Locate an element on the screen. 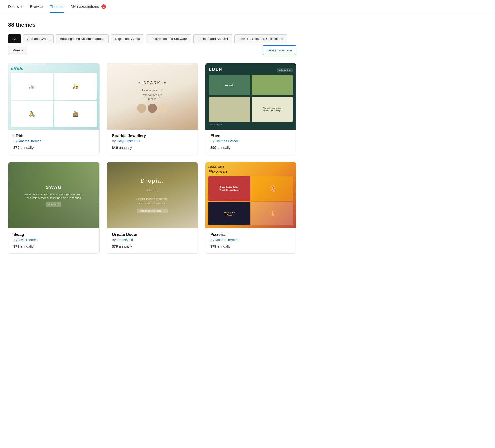 The image size is (495, 448). theme-by-ornate: By ThemeGrill is located at coordinates (152, 240).